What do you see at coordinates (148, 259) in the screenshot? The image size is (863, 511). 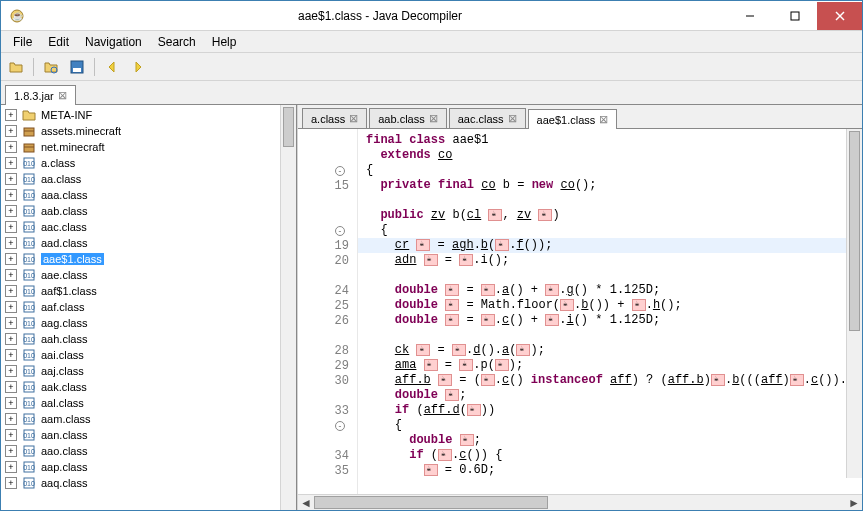 I see `tree-item: +010aae$1.class` at bounding box center [148, 259].